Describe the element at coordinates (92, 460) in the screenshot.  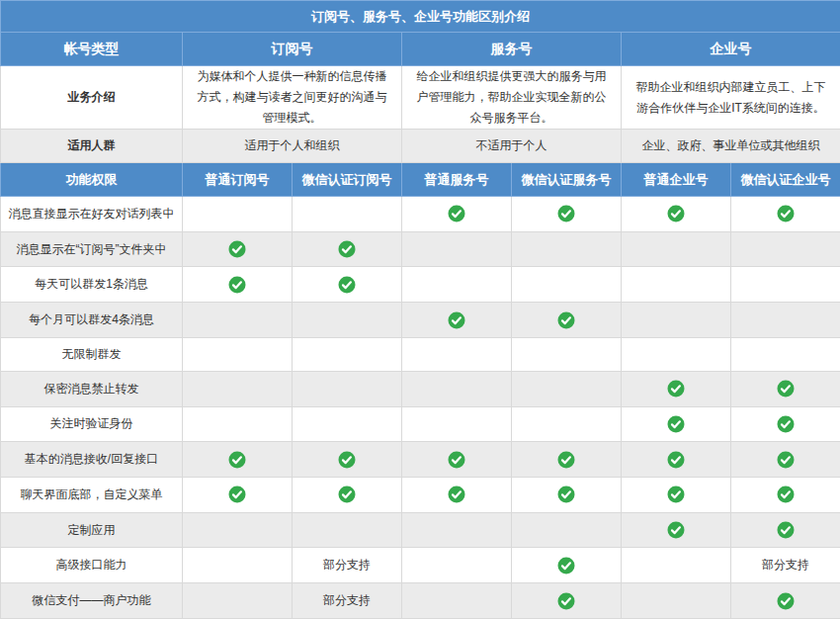
I see `feature-label: 基本的消息接收/回复接口` at that location.